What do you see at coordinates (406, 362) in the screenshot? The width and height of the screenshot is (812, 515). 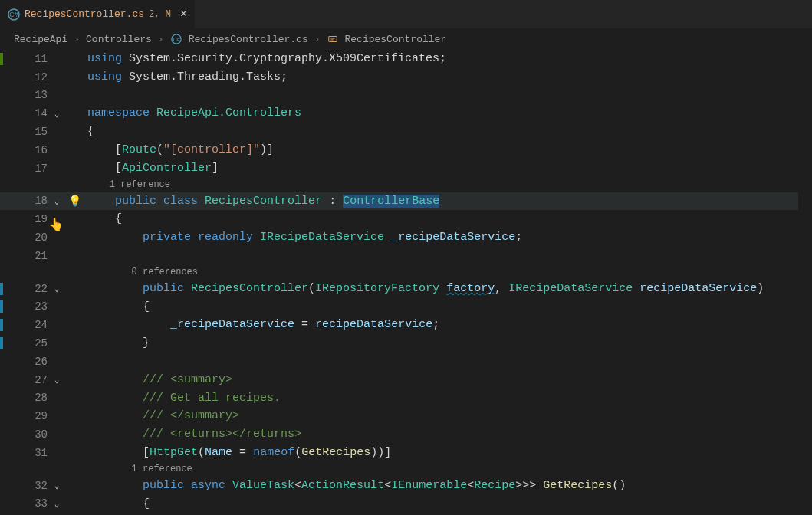 I see `code-line: 26` at bounding box center [406, 362].